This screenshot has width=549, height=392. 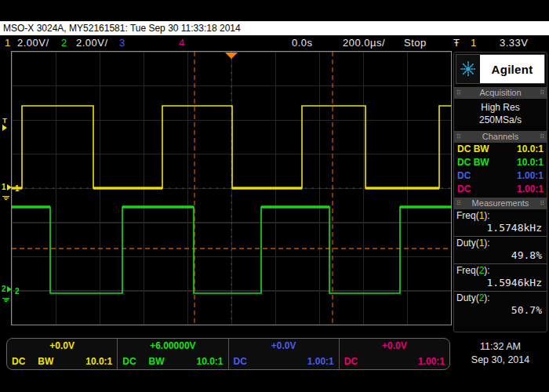 What do you see at coordinates (9, 187) in the screenshot?
I see `ch1-ground-arrow-icon` at bounding box center [9, 187].